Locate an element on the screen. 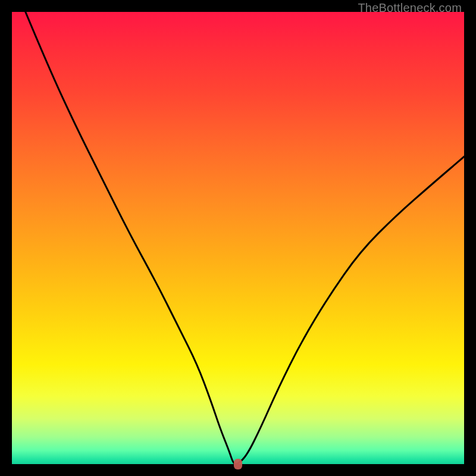  optimal-point-marker is located at coordinates (238, 464).